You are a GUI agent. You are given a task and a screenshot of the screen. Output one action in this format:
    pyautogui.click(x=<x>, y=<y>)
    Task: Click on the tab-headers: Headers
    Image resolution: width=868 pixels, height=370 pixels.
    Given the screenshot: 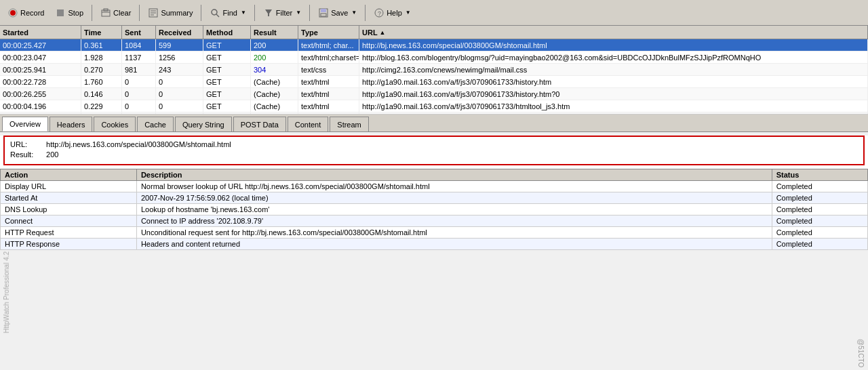 What is the action you would take?
    pyautogui.click(x=71, y=124)
    